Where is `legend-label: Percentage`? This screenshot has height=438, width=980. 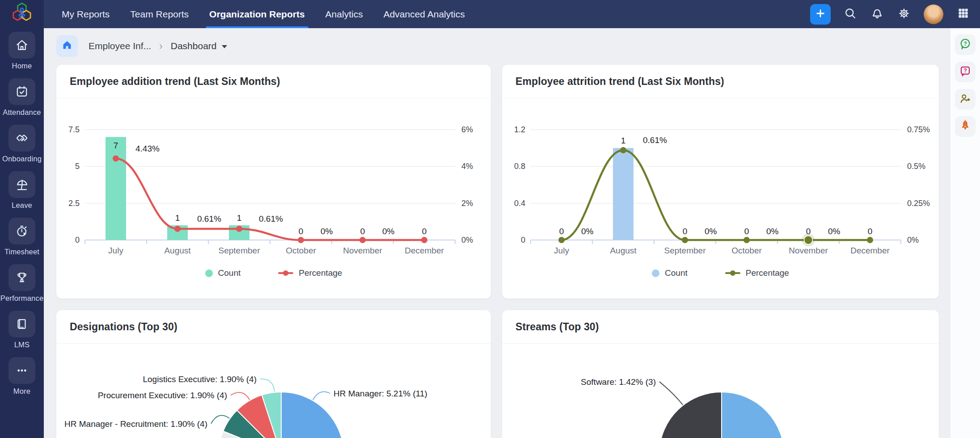 legend-label: Percentage is located at coordinates (320, 273).